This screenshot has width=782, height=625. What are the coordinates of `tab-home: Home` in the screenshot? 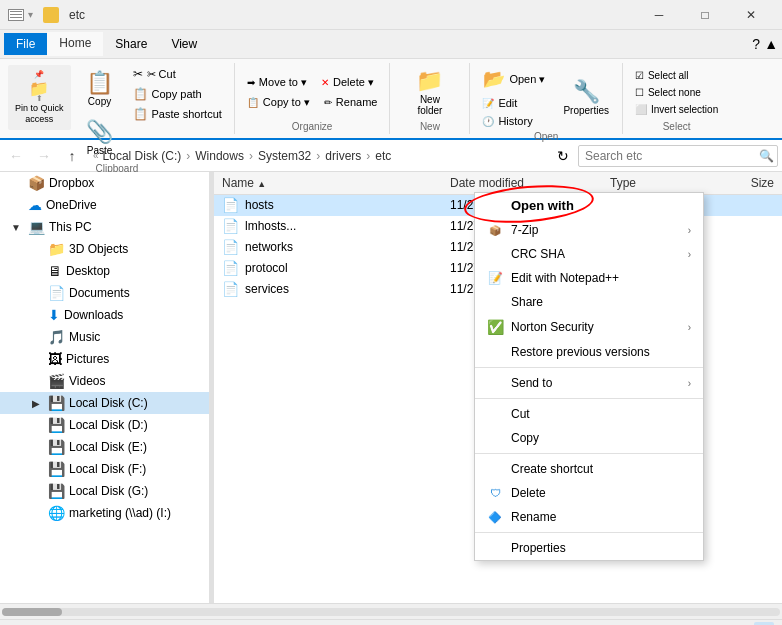 It's located at (75, 44).